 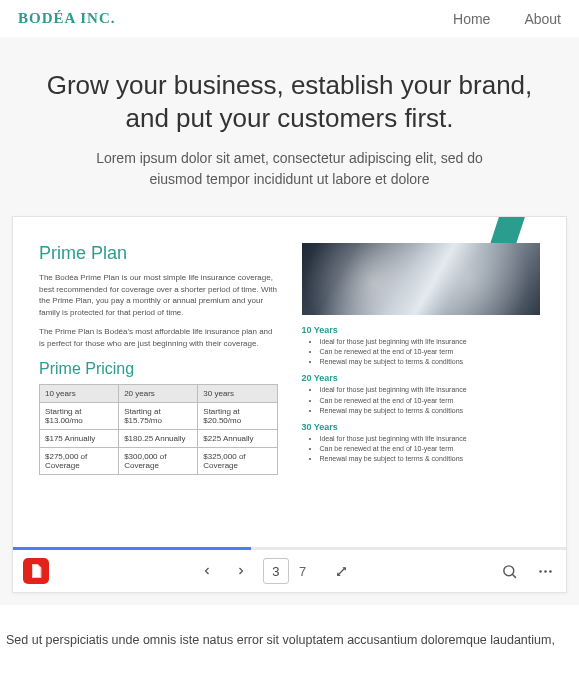 I want to click on pricing-td: $175 Annually, so click(x=80, y=438).